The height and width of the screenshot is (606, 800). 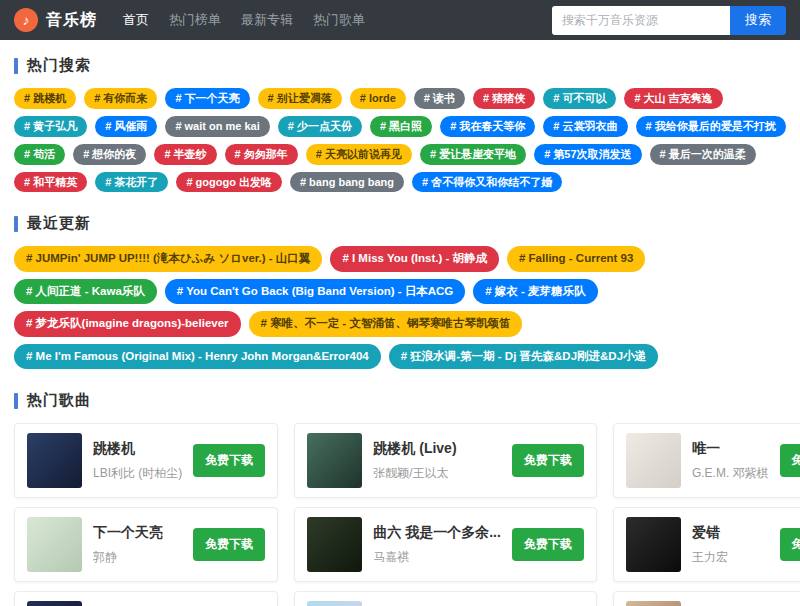 I want to click on song-card: 唯一 G.E.M. 邓紫棋 免费下载, so click(x=706, y=460).